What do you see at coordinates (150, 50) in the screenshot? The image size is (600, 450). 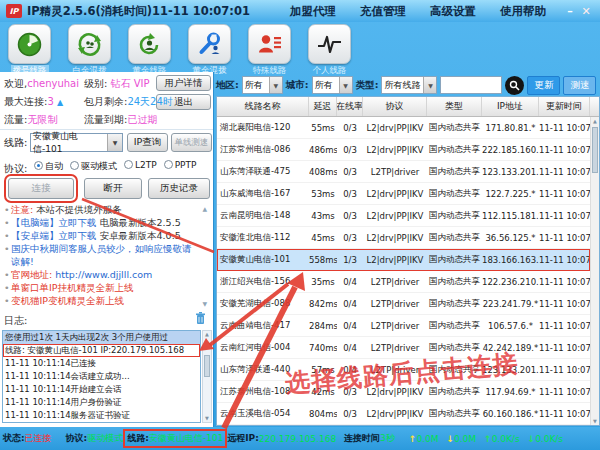 I see `toolbar-item-gold-lines: 黄金线路` at bounding box center [150, 50].